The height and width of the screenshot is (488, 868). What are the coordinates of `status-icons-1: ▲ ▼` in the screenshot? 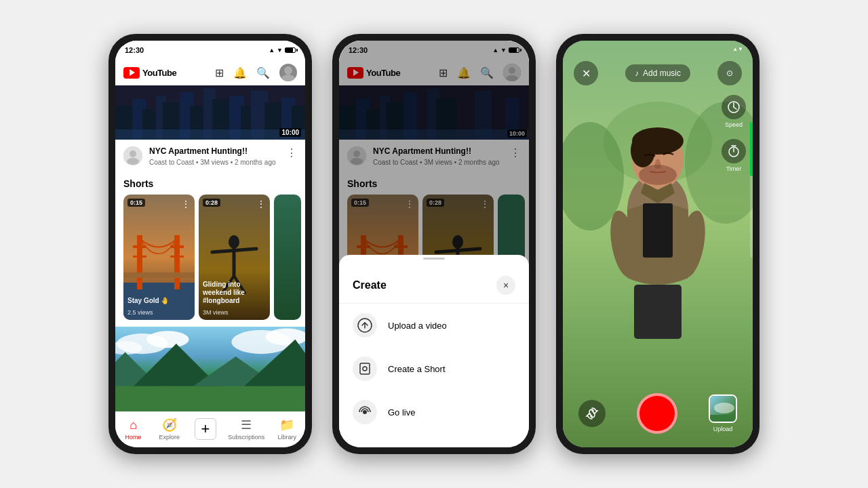 It's located at (282, 50).